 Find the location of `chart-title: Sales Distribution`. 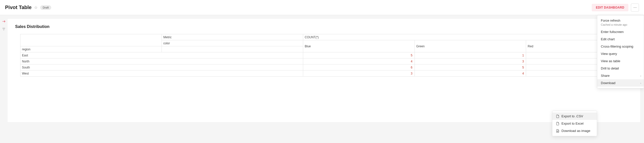

chart-title: Sales Distribution is located at coordinates (32, 27).